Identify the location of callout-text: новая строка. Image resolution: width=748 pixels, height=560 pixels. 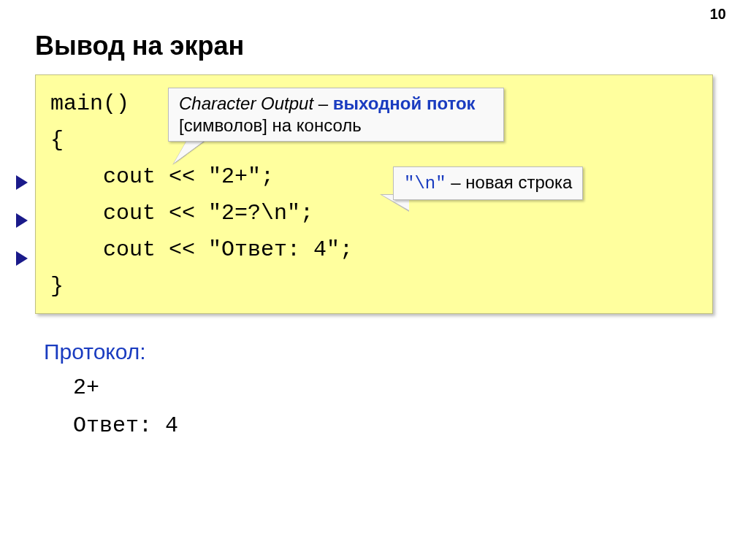
(519, 183).